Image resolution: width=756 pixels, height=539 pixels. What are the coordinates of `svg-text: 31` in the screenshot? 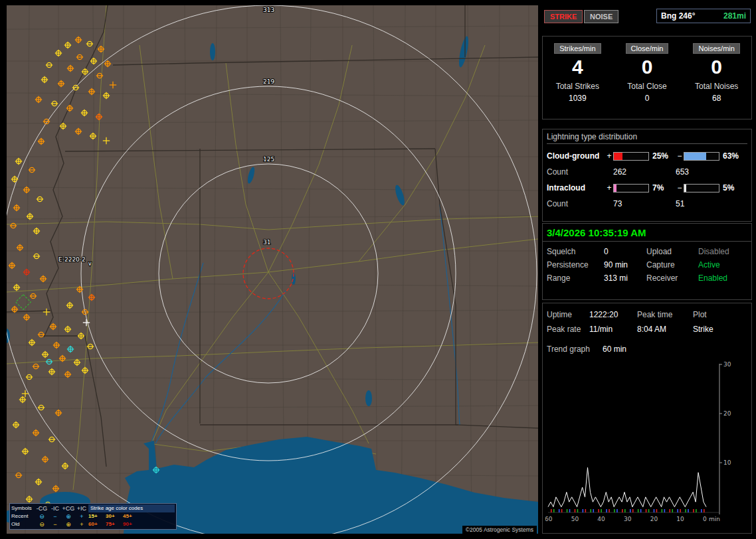 It's located at (267, 242).